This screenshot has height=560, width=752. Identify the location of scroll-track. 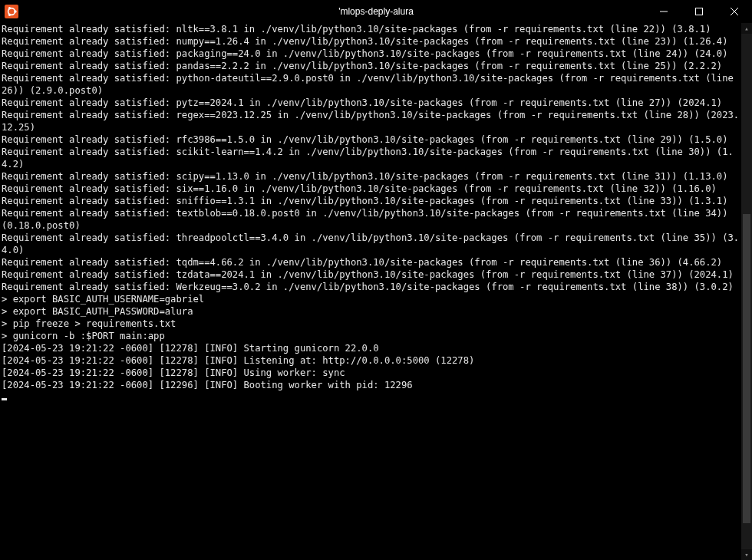
(747, 292).